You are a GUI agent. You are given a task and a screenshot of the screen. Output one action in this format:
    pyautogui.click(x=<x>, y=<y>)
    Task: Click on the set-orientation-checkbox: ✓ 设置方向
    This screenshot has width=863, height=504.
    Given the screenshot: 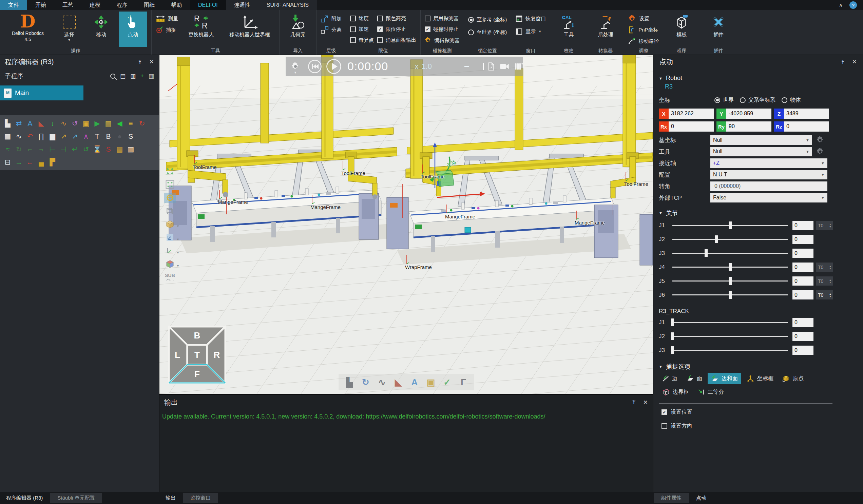 What is the action you would take?
    pyautogui.click(x=749, y=426)
    